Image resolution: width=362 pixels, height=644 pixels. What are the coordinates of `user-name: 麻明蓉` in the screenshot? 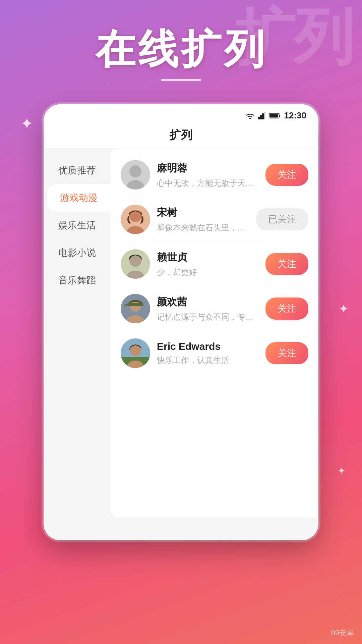 It's located at (208, 168).